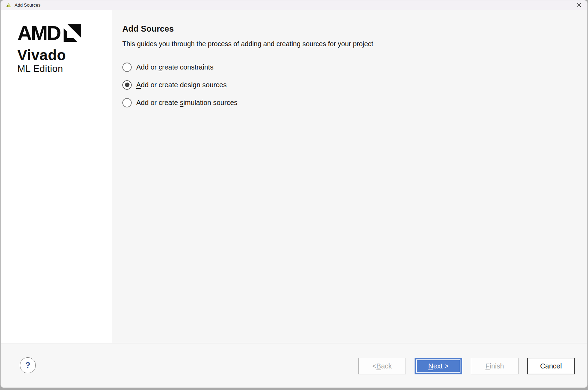 Image resolution: width=588 pixels, height=390 pixels. What do you see at coordinates (39, 33) in the screenshot?
I see `amd-logo-text: AMD` at bounding box center [39, 33].